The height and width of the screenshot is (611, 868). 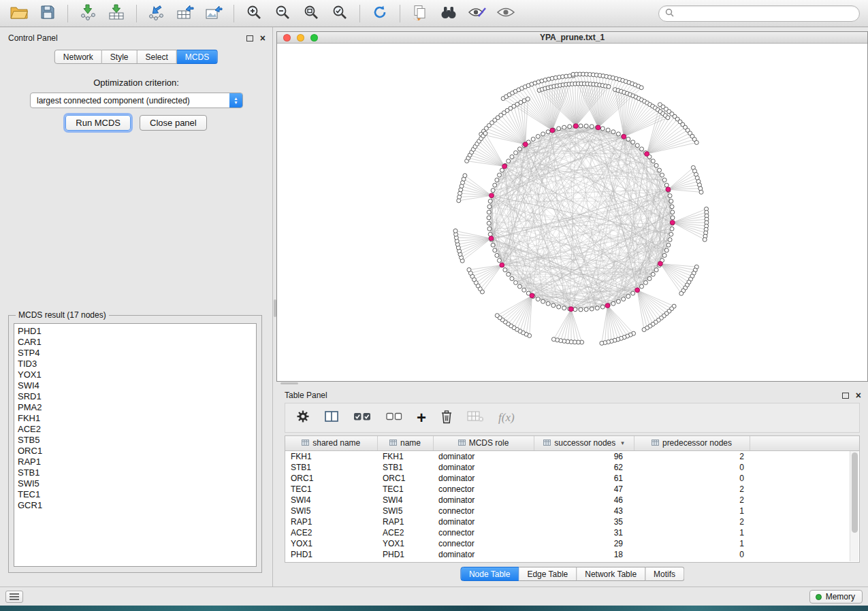 I want to click on mcds-result-item: STB5, so click(x=135, y=440).